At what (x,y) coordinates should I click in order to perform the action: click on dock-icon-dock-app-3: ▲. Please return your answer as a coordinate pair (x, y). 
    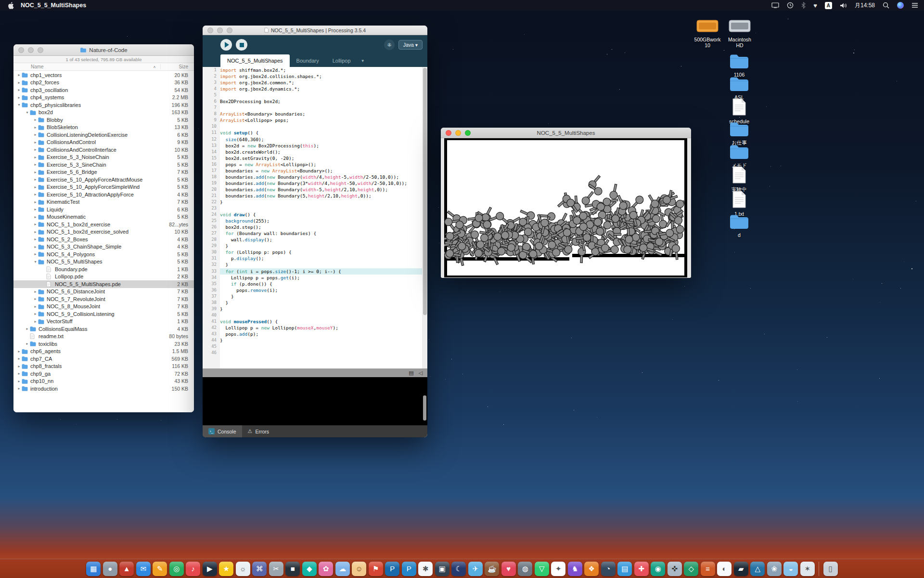
    Looking at the image, I should click on (127, 569).